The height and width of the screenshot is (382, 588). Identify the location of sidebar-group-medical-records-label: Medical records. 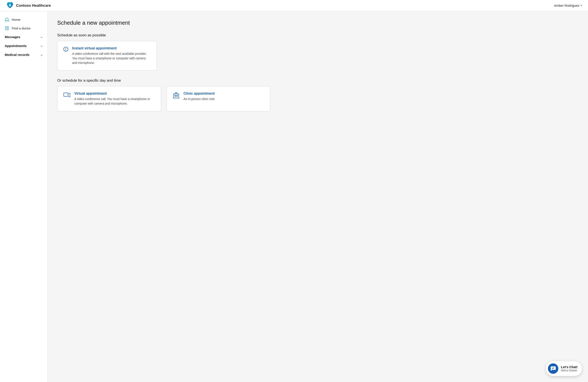
(17, 55).